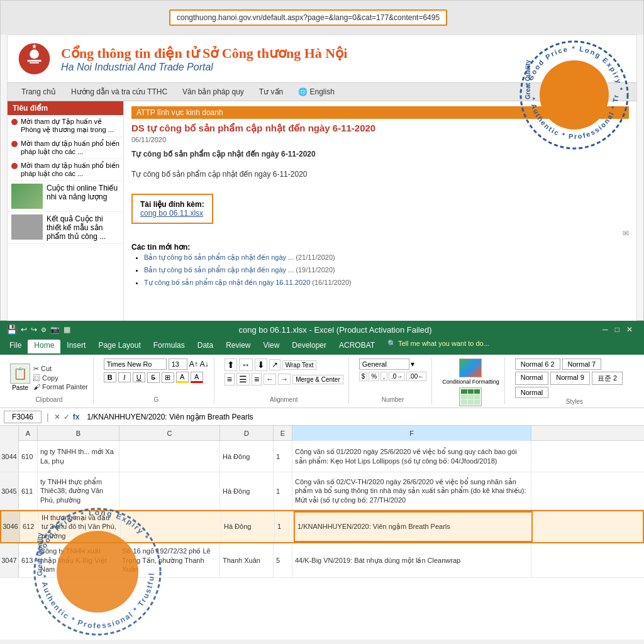 This screenshot has height=644, width=644. I want to click on menu-insert: Insert, so click(76, 347).